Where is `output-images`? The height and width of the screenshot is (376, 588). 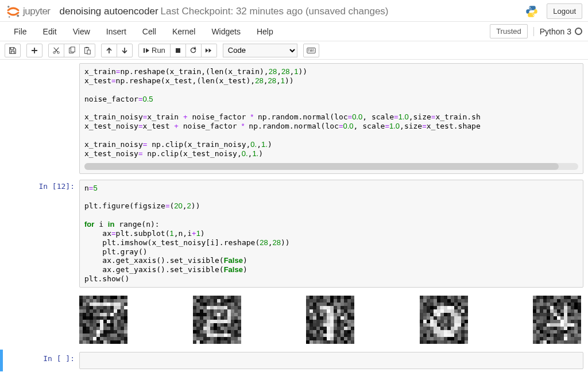
output-images is located at coordinates (331, 320).